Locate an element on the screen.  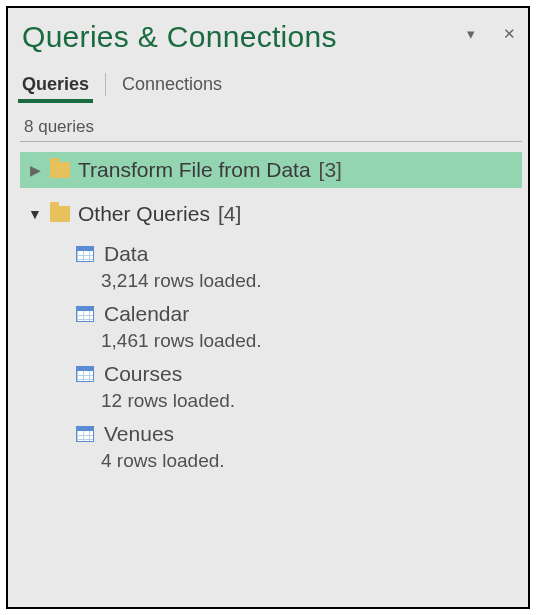
caret-expanded-icon: ▼ is located at coordinates (35, 214).